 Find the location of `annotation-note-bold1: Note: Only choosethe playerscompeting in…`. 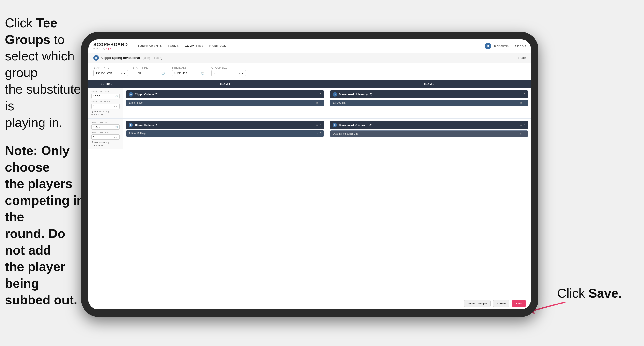

annotation-note-bold1: Note: Only choosethe playerscompeting in… is located at coordinates (45, 225).